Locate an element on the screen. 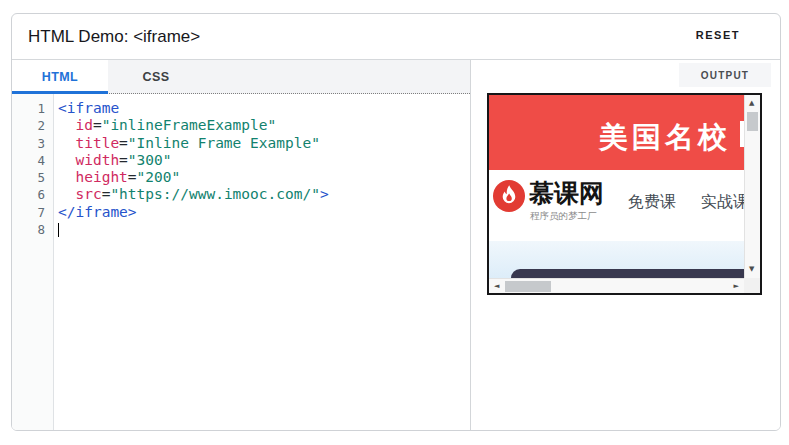 The image size is (789, 445). code-string-token: "inlineFrameExample" is located at coordinates (190, 125).